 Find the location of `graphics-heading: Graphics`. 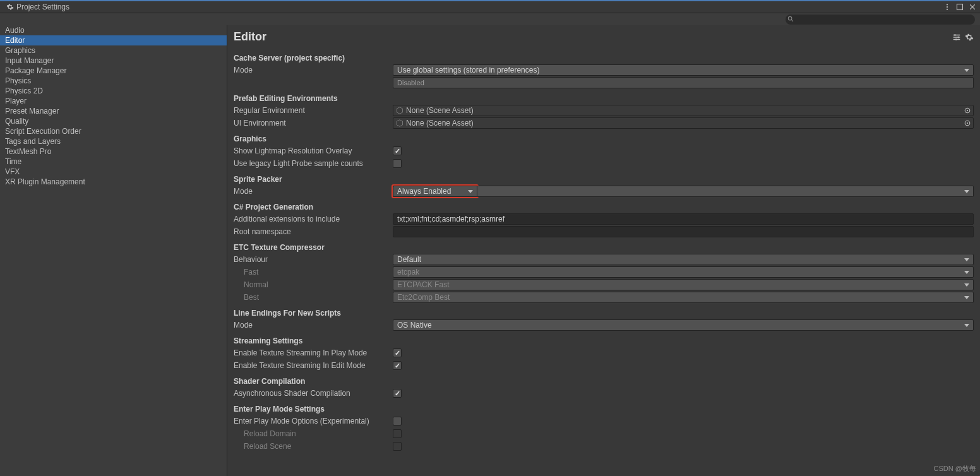

graphics-heading: Graphics is located at coordinates (604, 139).